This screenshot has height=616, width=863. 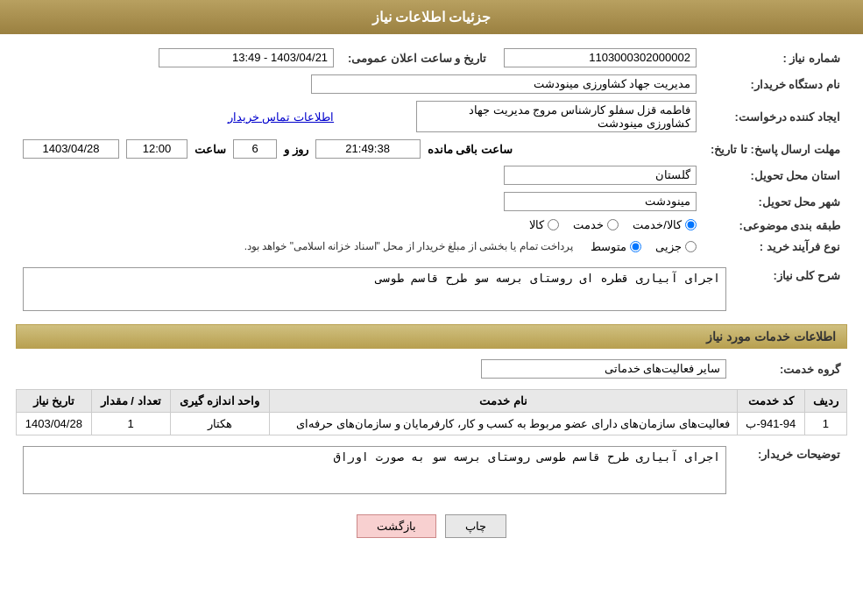 What do you see at coordinates (368, 149) in the screenshot?
I see `remaining-value: 21:49:38` at bounding box center [368, 149].